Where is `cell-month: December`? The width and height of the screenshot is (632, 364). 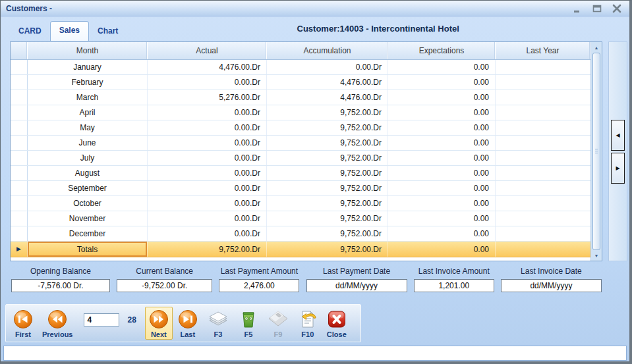 cell-month: December is located at coordinates (88, 234).